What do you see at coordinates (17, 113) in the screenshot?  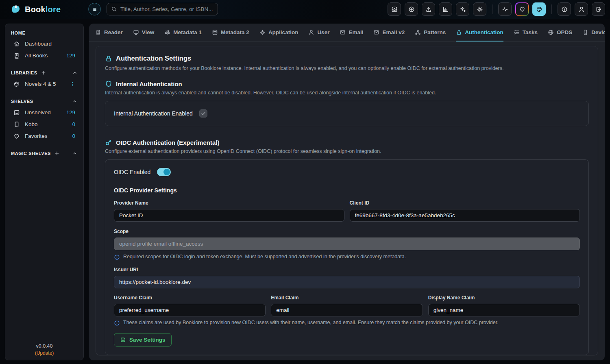 I see `inbox-icon` at bounding box center [17, 113].